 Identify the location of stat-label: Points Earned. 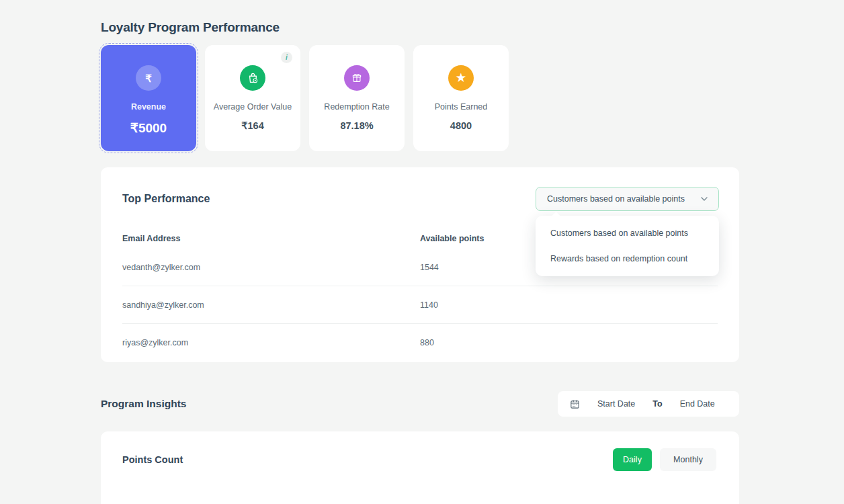
(461, 108).